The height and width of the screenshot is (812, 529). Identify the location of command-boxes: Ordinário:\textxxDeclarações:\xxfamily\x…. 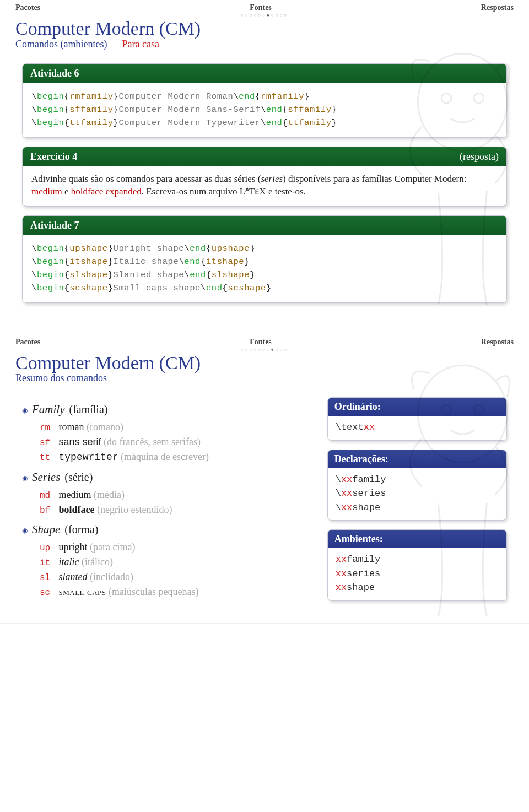
(417, 499).